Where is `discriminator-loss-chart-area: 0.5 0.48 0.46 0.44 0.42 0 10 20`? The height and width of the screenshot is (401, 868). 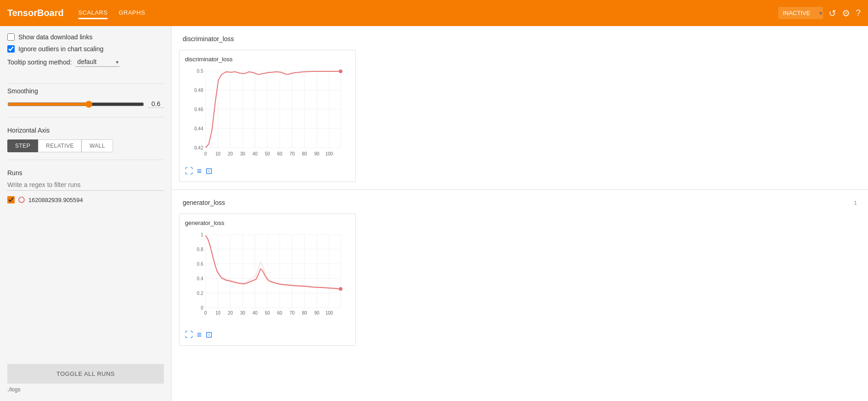
discriminator-loss-chart-area: 0.5 0.48 0.46 0.44 0.42 0 10 20 is located at coordinates (267, 114).